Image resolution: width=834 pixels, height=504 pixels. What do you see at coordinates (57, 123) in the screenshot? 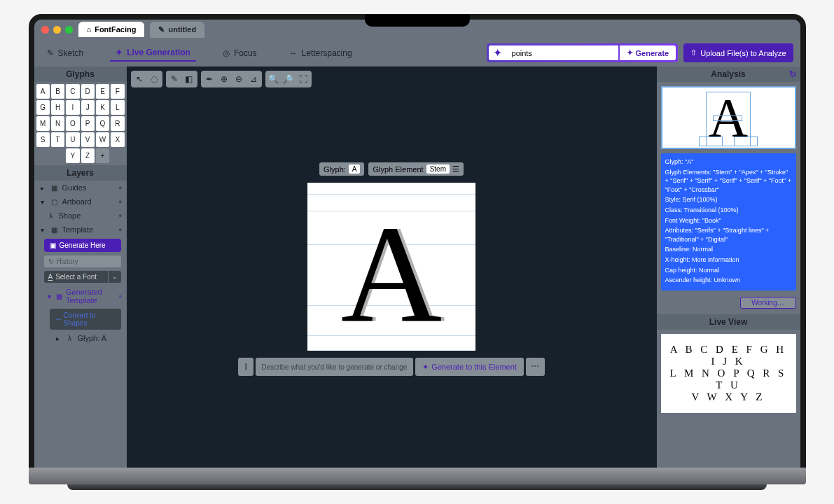
I see `glyph-cell-n: N` at bounding box center [57, 123].